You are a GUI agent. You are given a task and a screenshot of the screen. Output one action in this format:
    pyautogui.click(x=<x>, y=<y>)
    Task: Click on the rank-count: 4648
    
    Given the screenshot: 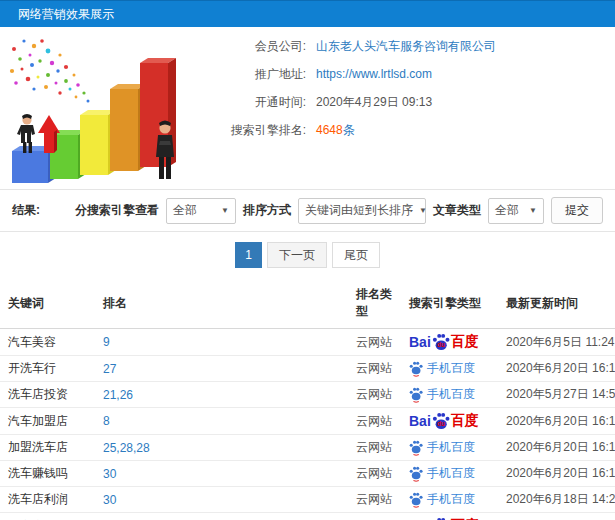 What is the action you would take?
    pyautogui.click(x=330, y=130)
    